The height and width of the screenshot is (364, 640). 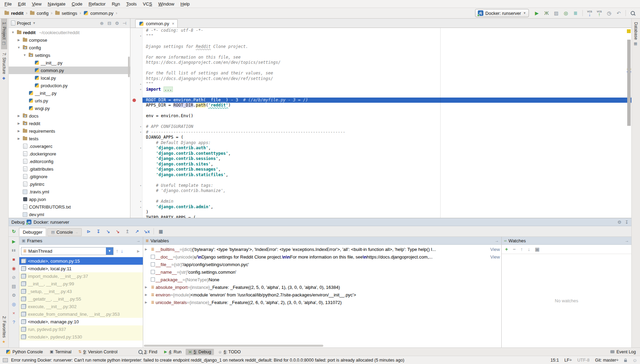 What do you see at coordinates (514, 249) in the screenshot?
I see `remove-watch-button: −` at bounding box center [514, 249].